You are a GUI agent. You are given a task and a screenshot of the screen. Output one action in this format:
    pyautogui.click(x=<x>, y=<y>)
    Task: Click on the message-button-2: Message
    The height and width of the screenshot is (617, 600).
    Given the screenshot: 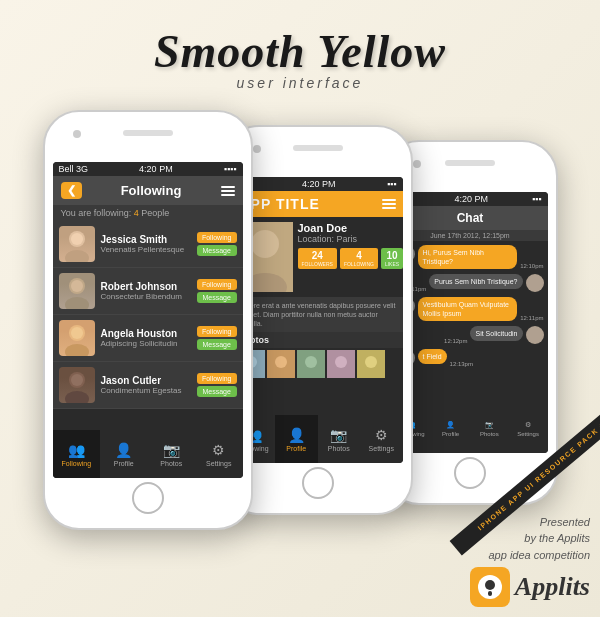 What is the action you would take?
    pyautogui.click(x=217, y=298)
    